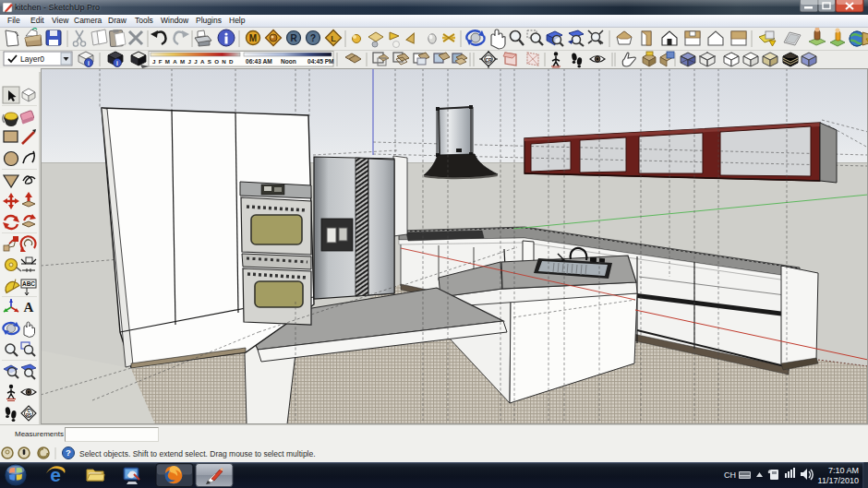  I want to click on svg-text: JFMAMJJASOND, so click(194, 61).